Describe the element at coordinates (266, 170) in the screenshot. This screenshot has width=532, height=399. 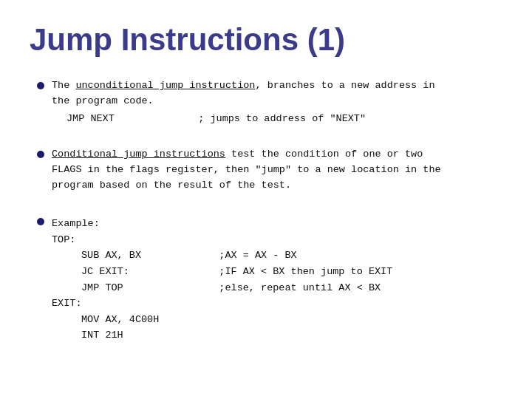
I see `bullet-item-2: Conditional jump instructions test the c…` at that location.